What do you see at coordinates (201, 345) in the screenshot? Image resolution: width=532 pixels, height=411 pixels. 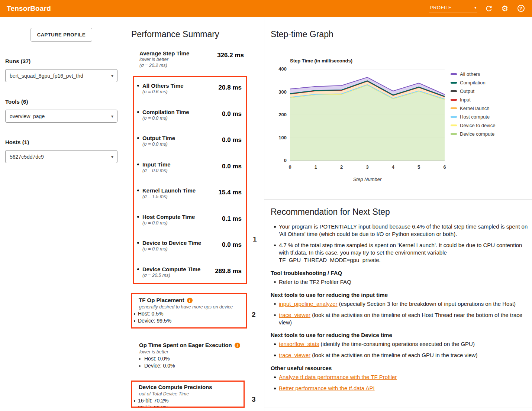 I see `eager-title: Op Time Spent on Eager Execution i` at bounding box center [201, 345].